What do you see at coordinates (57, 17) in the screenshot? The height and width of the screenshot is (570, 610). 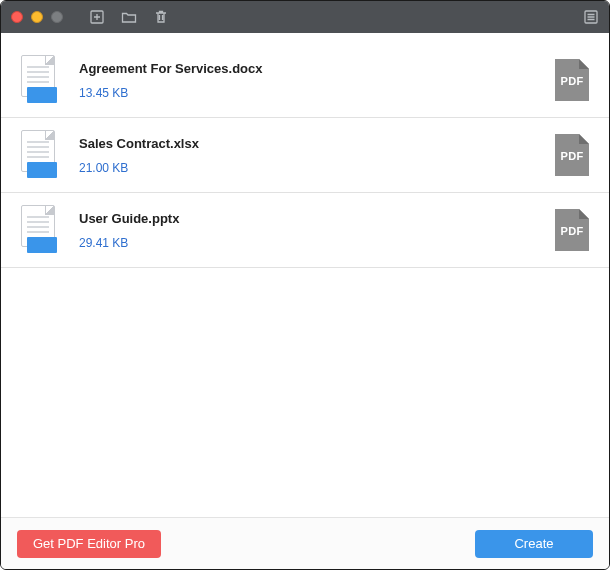 I see `maximize-window-button` at bounding box center [57, 17].